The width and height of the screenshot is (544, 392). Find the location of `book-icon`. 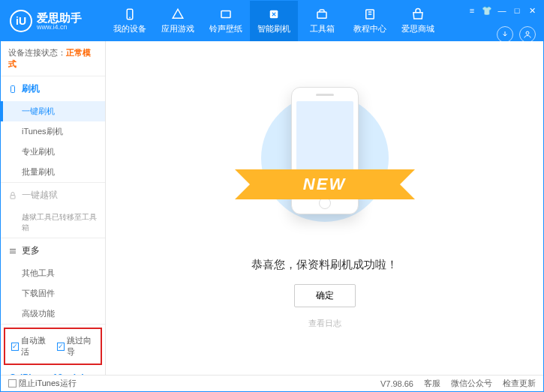

book-icon is located at coordinates (370, 14).